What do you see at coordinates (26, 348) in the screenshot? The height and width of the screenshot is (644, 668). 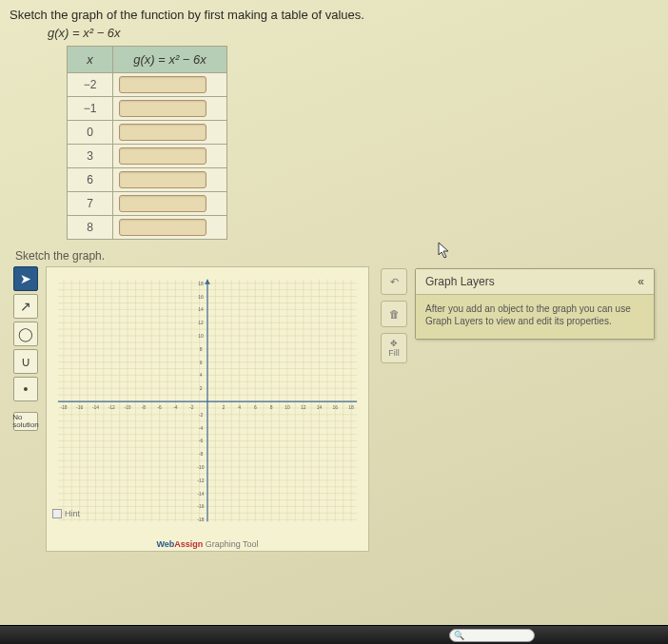 I see `graph-toolbar: ➤ ↗ ◯ ∪ • No solution` at bounding box center [26, 348].